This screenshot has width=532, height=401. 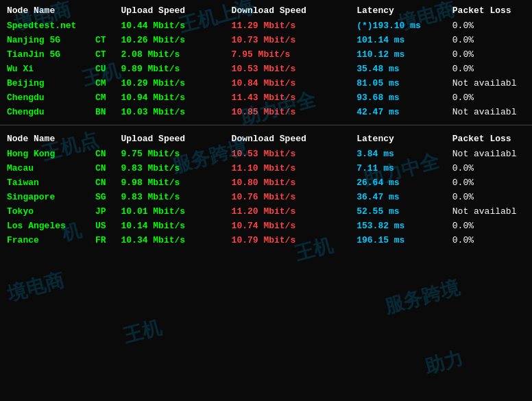 What do you see at coordinates (104, 226) in the screenshot?
I see `isp-label: US` at bounding box center [104, 226].